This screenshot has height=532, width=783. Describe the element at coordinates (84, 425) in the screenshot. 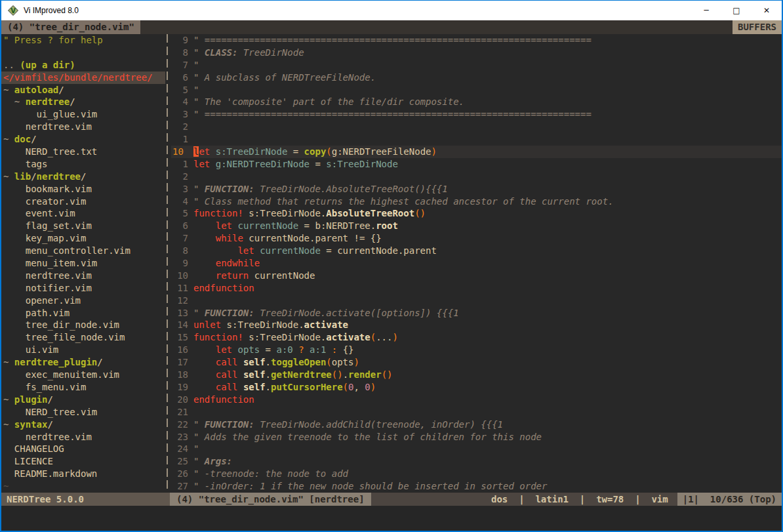

I see `tree-item: ~ syntax/` at that location.